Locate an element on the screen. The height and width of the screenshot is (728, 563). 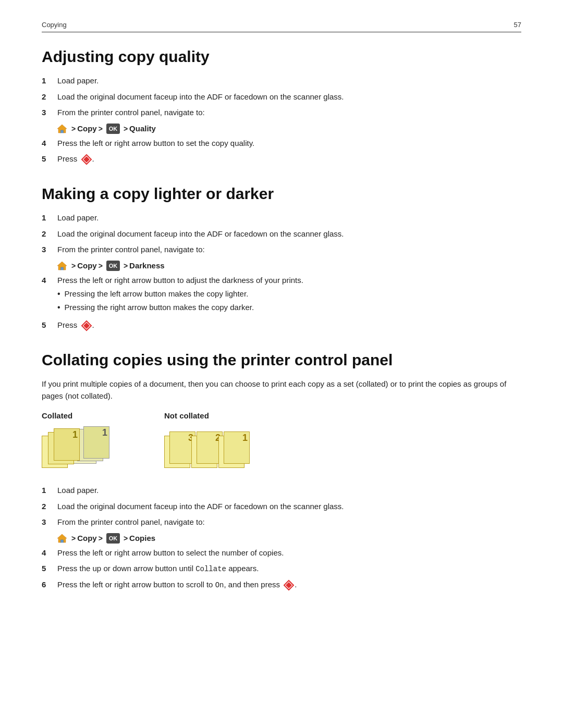
step3-4: 4 Press the left or right arrow button t… is located at coordinates (282, 553).